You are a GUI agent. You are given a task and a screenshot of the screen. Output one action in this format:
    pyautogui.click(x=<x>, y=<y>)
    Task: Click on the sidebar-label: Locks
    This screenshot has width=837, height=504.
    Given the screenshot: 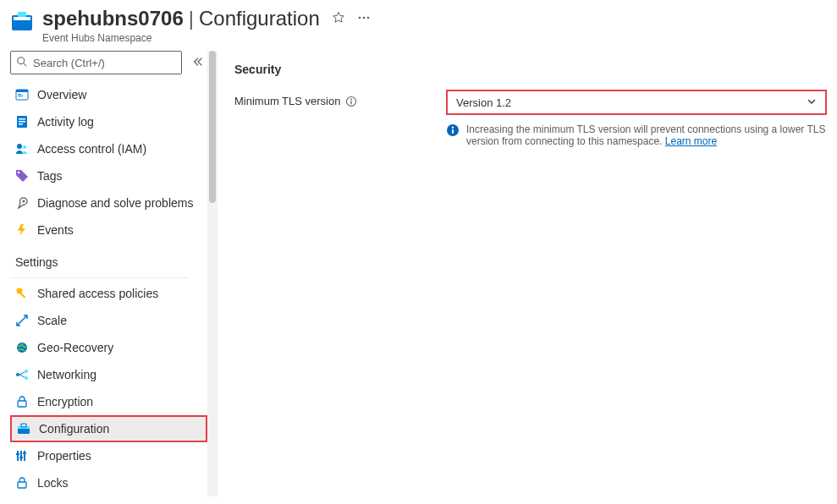 What is the action you would take?
    pyautogui.click(x=52, y=483)
    